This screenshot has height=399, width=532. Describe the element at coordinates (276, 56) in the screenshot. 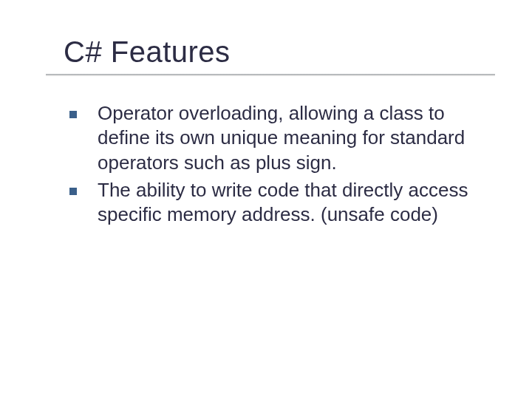

I see `slide-title: C# Features` at that location.